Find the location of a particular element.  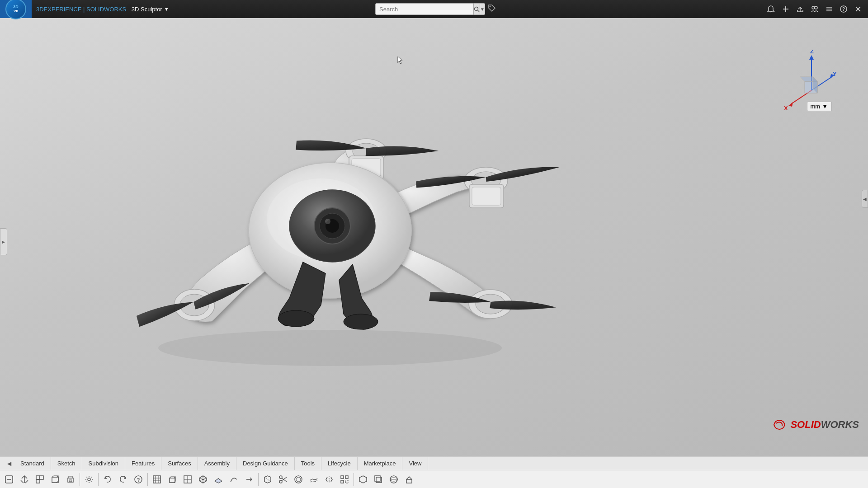

tab-features: Features is located at coordinates (143, 464).